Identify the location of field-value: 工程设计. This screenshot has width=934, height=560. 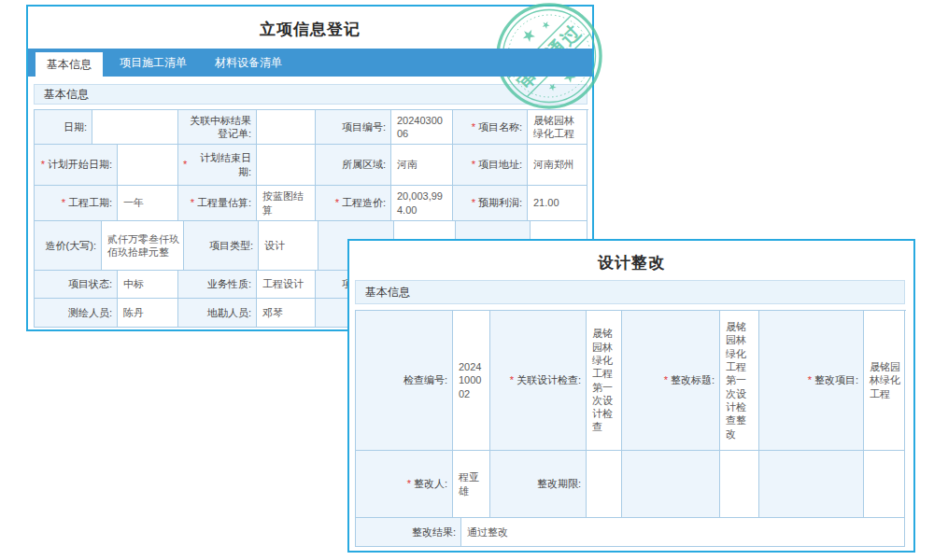
(286, 285).